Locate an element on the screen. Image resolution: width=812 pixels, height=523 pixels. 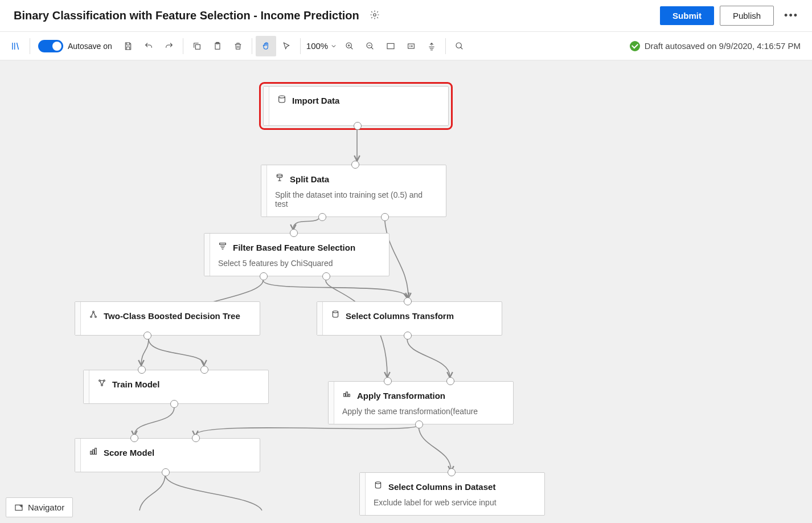
pan-hand-icon is located at coordinates (266, 46).